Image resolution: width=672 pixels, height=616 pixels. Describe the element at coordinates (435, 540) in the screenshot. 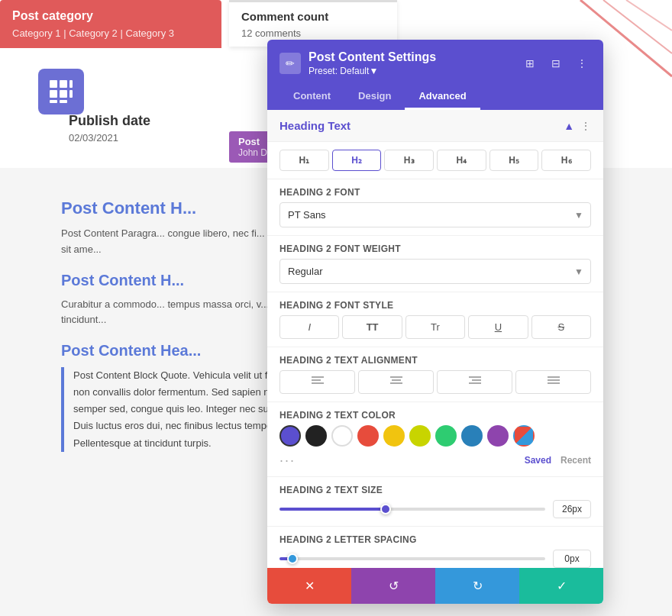

I see `letter-spacing-label: Heading 2 Letter Spacing` at that location.